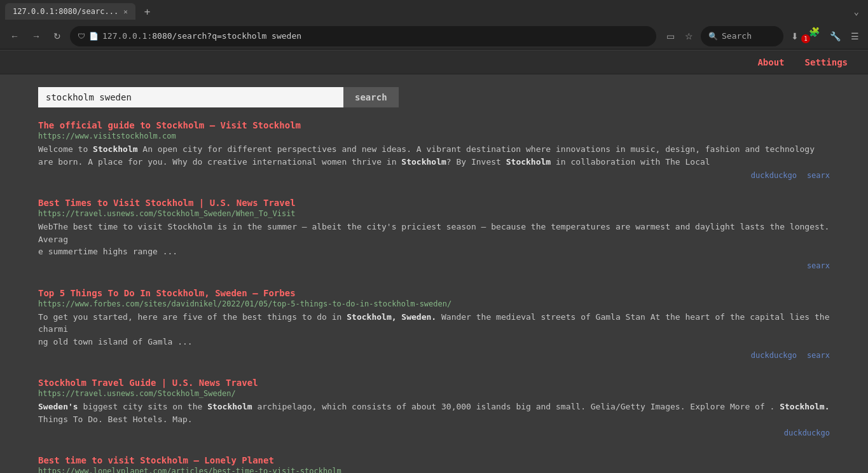 The image size is (868, 473). I want to click on search-area: search, so click(434, 94).